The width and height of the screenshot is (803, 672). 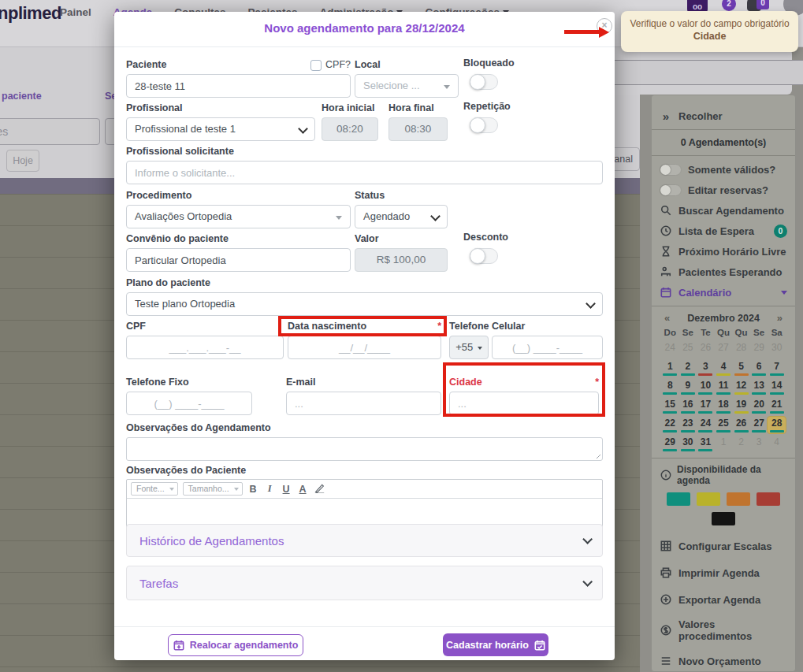 I want to click on sidebar-item-pacientes-esperando: Pacientes Esperando, so click(x=723, y=272).